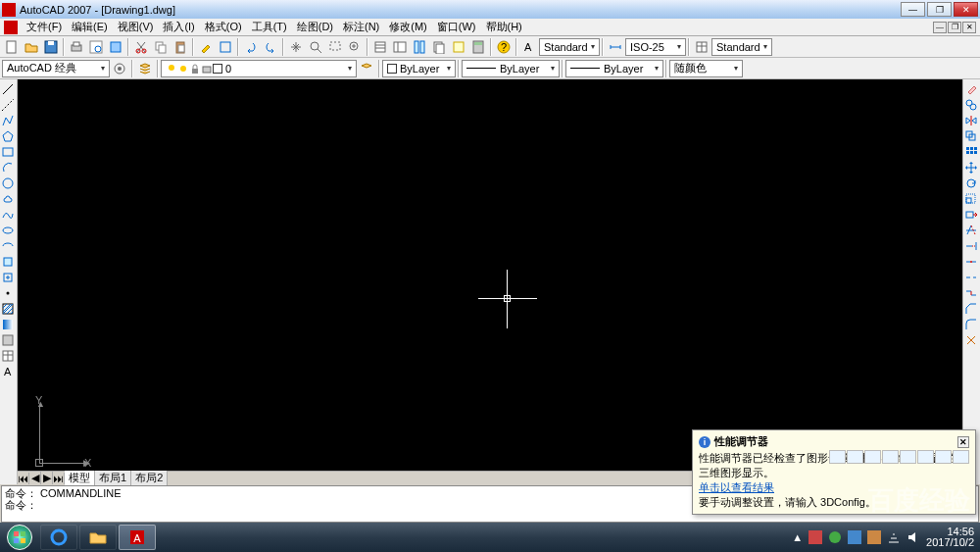 This screenshot has height=552, width=980. I want to click on help-button: ?, so click(504, 47).